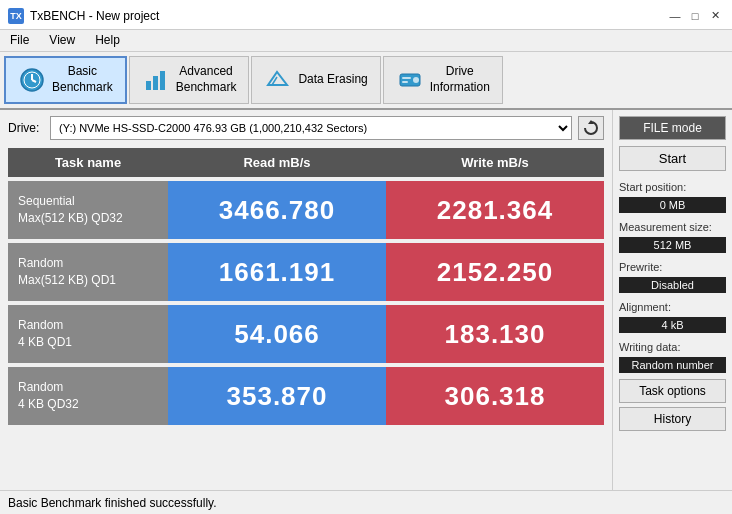 This screenshot has width=732, height=514. What do you see at coordinates (306, 128) in the screenshot?
I see `drive-row: Drive: (Y:) NVMe HS-SSD-C2000 476.93 GB …` at bounding box center [306, 128].